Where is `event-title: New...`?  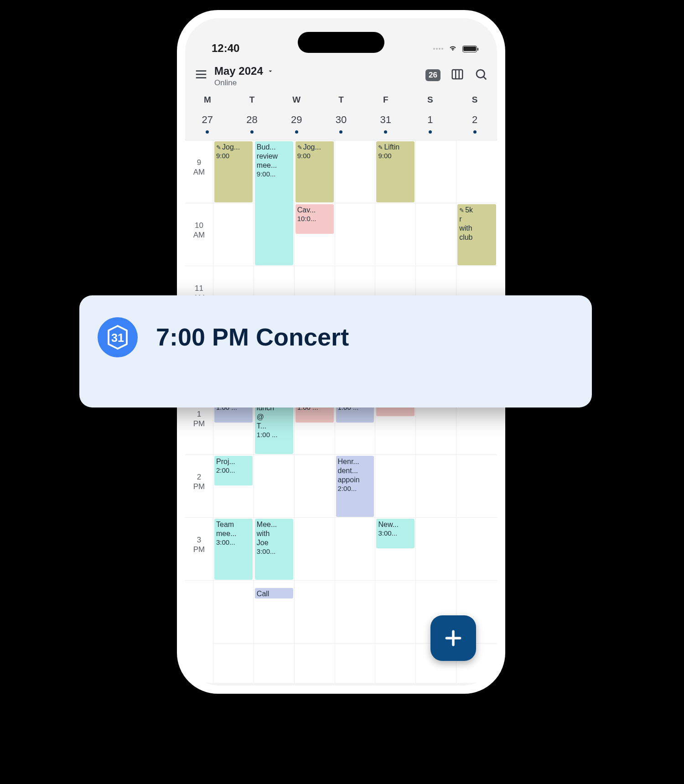 event-title: New... is located at coordinates (395, 525).